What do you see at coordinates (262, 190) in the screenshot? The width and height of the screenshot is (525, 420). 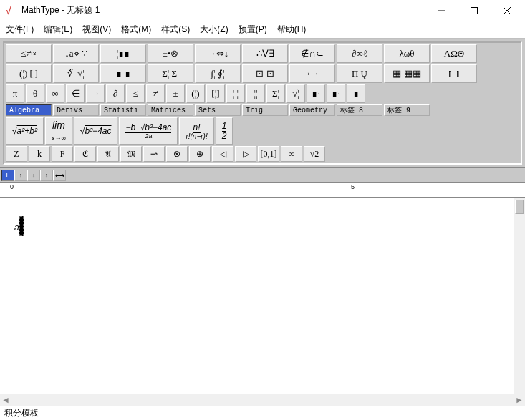 I see `ruler: 0 5` at bounding box center [262, 190].